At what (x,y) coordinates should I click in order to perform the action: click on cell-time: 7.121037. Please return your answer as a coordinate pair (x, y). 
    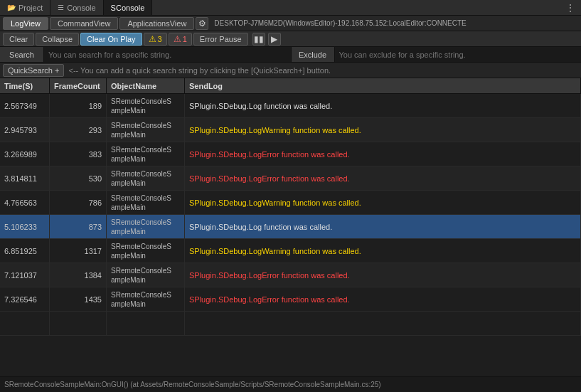
    Looking at the image, I should click on (25, 275).